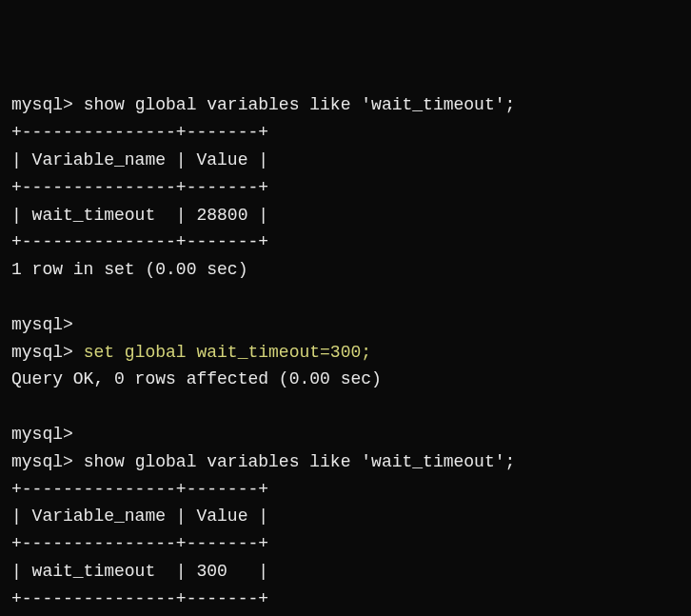  I want to click on terminal-line: | wait_timeout | 300 |, so click(346, 571).